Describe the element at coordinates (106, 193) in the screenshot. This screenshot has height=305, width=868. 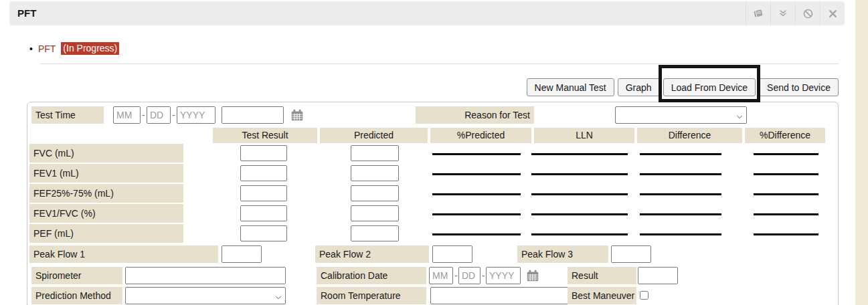
I see `row-label-fef2575: FEF25%-75% (mL)` at that location.